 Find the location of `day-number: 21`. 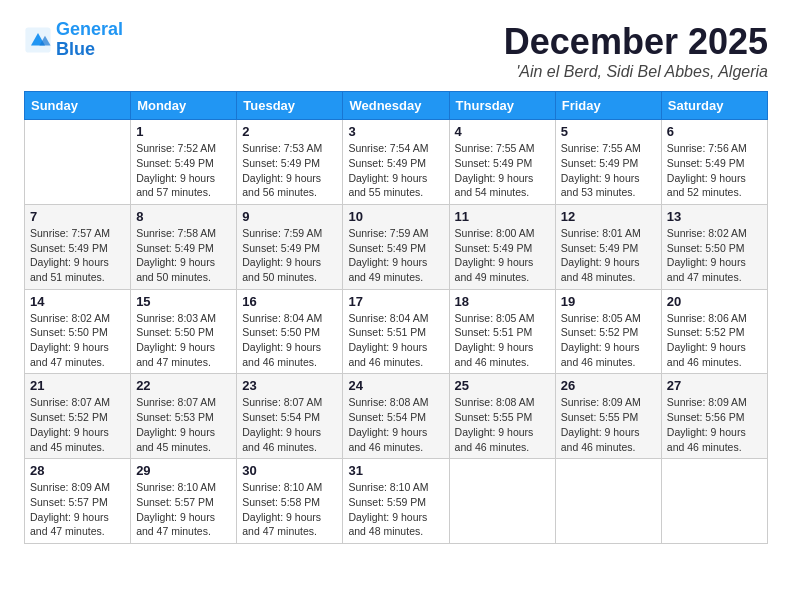

day-number: 21 is located at coordinates (78, 386).